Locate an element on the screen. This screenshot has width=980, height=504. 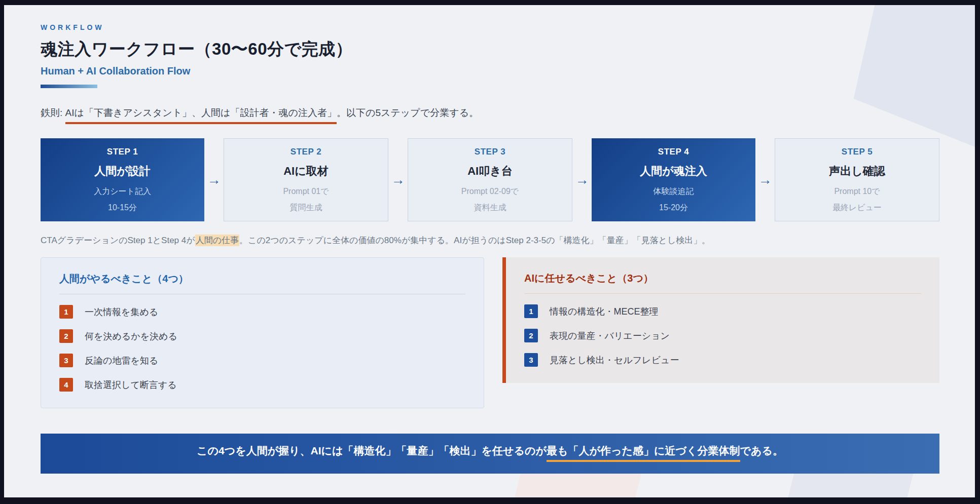
step-sub: 最終レビュー is located at coordinates (857, 208).